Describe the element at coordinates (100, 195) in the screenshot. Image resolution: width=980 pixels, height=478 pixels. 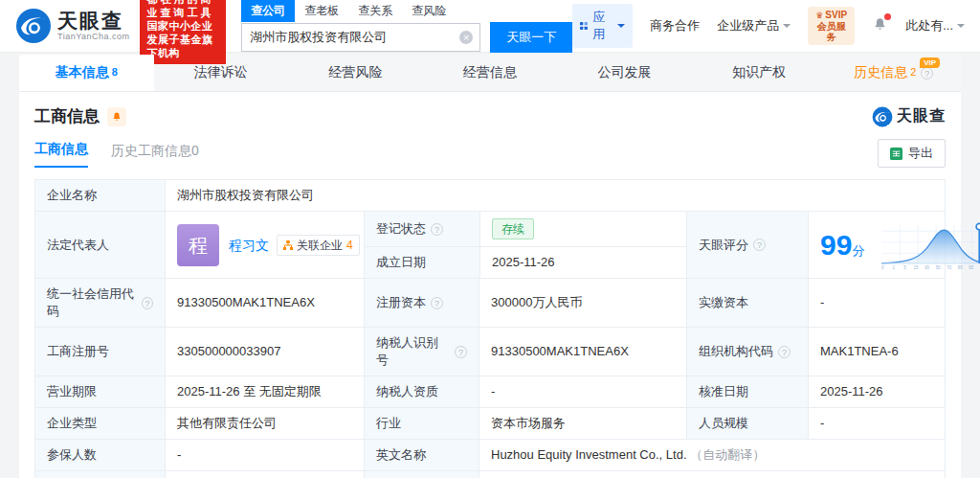
I see `field-label: 企业名称` at that location.